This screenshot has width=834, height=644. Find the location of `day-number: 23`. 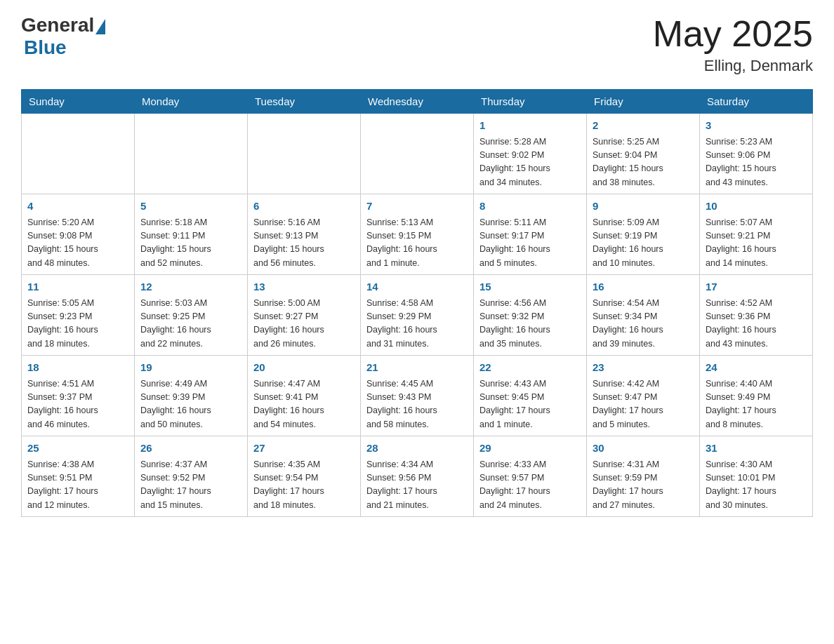

day-number: 23 is located at coordinates (643, 368).